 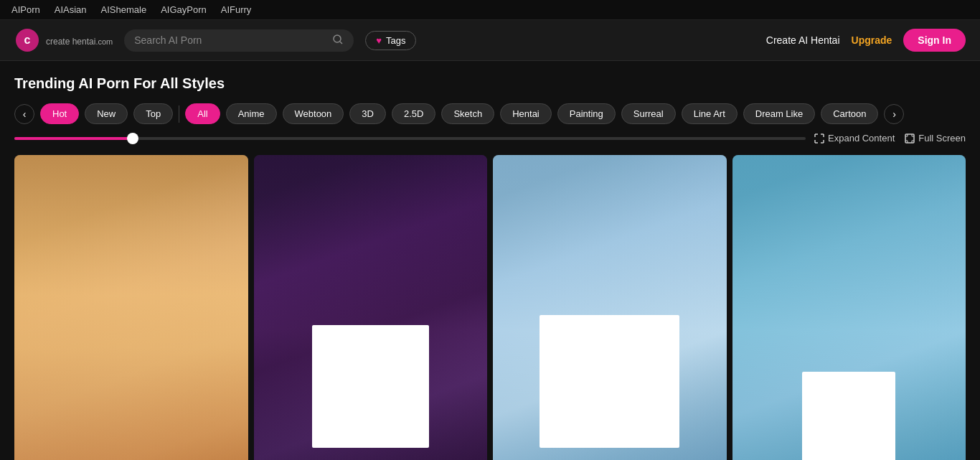 I want to click on section-title: Trending AI Porn For All Styles, so click(x=490, y=83).